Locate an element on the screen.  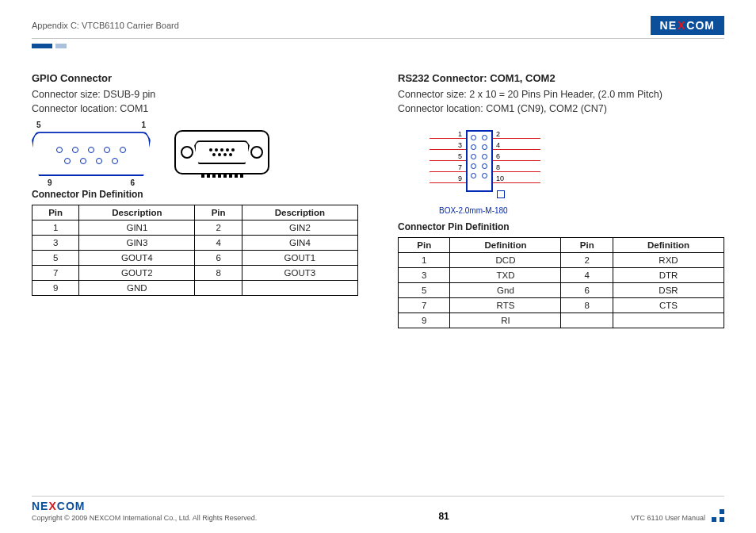
box-header-diagram: 1 3 5 7 9 2 4 6 8 10 is located at coordinates (489, 165).